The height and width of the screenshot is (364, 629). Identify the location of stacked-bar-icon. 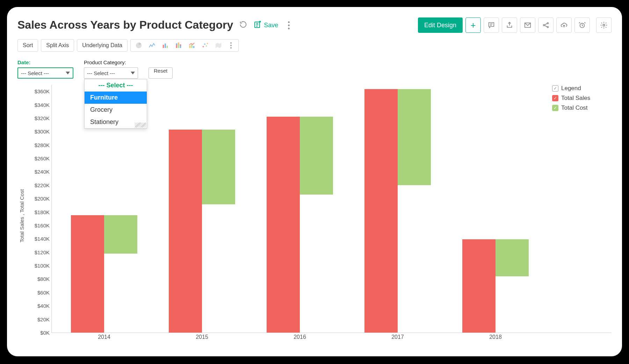
(179, 45).